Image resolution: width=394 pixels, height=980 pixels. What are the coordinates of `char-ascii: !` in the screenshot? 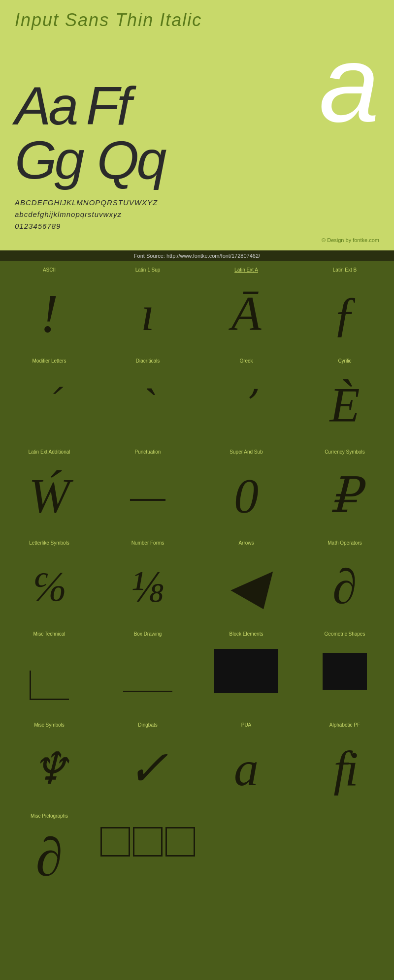 It's located at (49, 314).